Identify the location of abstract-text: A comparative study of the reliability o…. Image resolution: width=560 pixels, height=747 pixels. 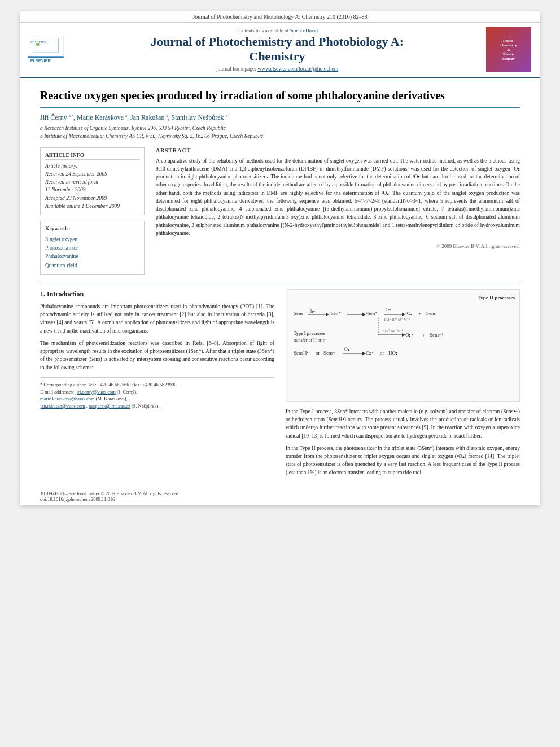
(338, 198).